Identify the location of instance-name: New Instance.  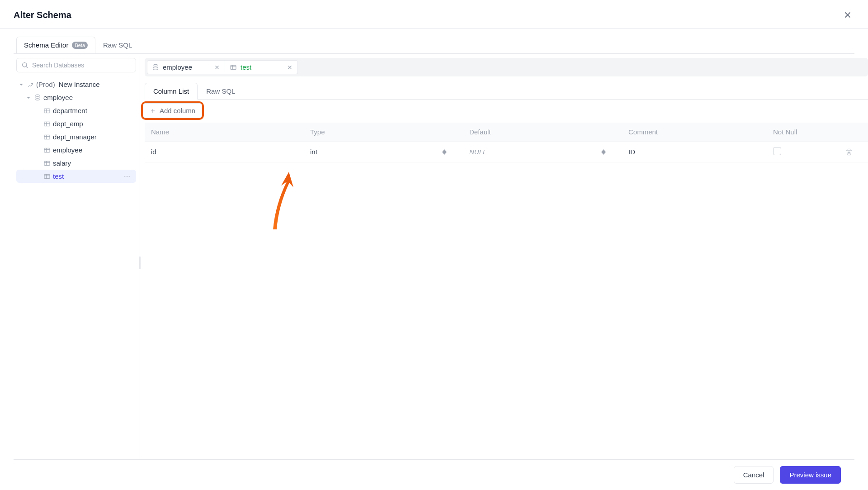
(96, 84).